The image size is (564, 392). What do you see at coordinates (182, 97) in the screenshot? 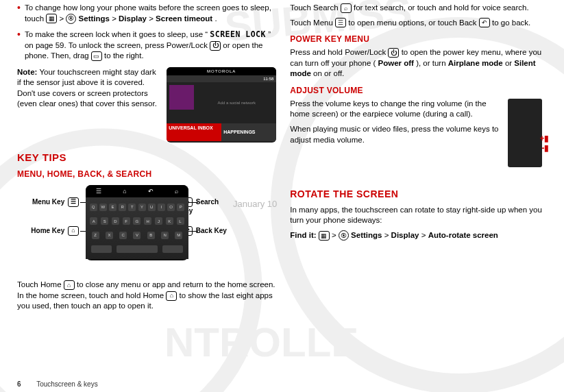
I see `phone-tile-icon` at bounding box center [182, 97].